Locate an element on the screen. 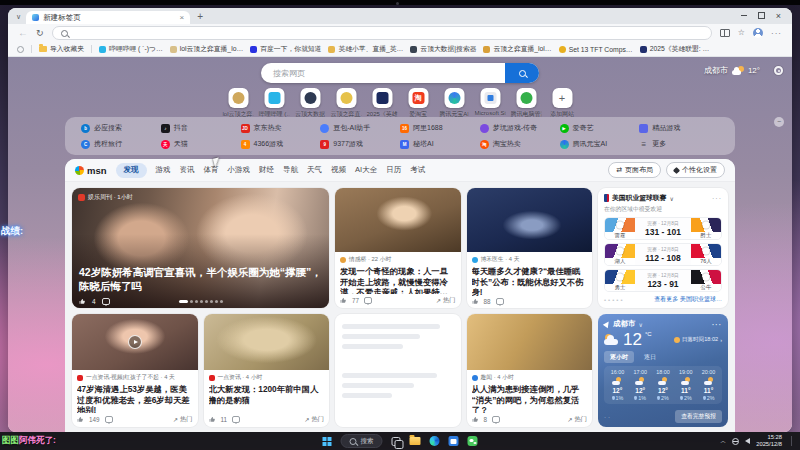  tab-close-icon: × is located at coordinates (182, 18).